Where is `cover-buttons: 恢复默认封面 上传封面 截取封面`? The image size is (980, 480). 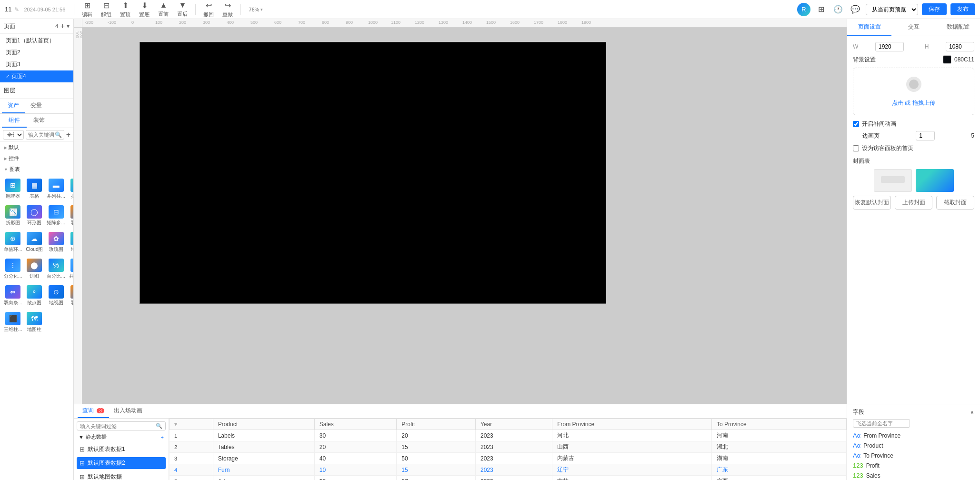
cover-buttons: 恢复默认封面 上传封面 截取封面 is located at coordinates (913, 203).